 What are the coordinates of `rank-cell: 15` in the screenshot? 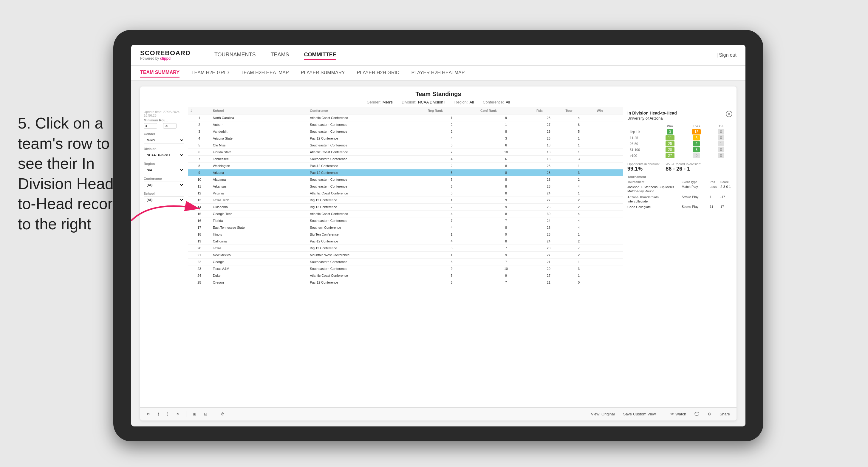 It's located at (199, 214).